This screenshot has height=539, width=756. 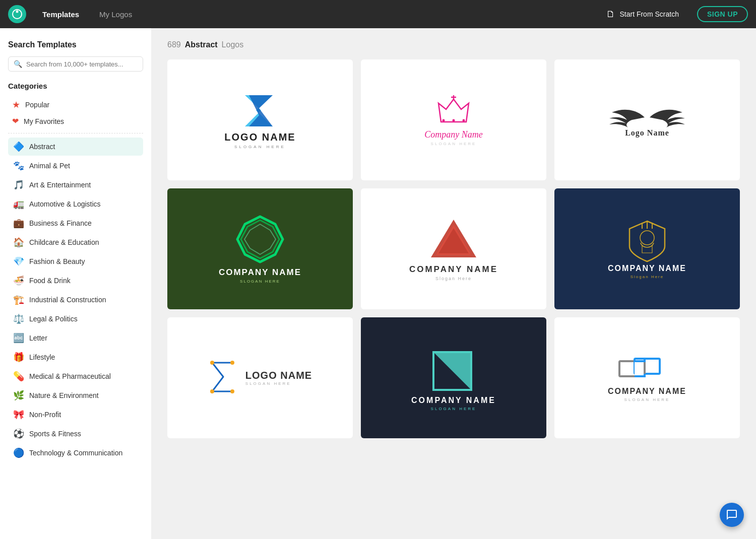 What do you see at coordinates (76, 45) in the screenshot?
I see `sidebar-title: Search Templates` at bounding box center [76, 45].